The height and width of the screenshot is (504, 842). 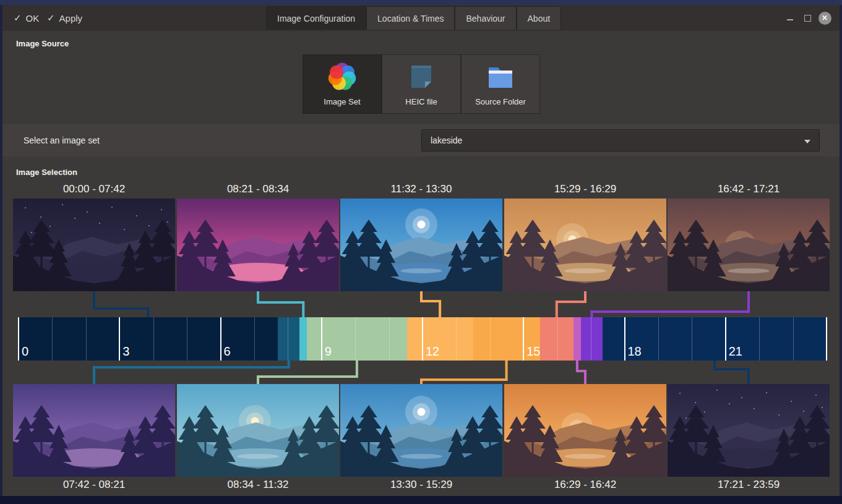 What do you see at coordinates (825, 18) in the screenshot?
I see `close-button: ✕` at bounding box center [825, 18].